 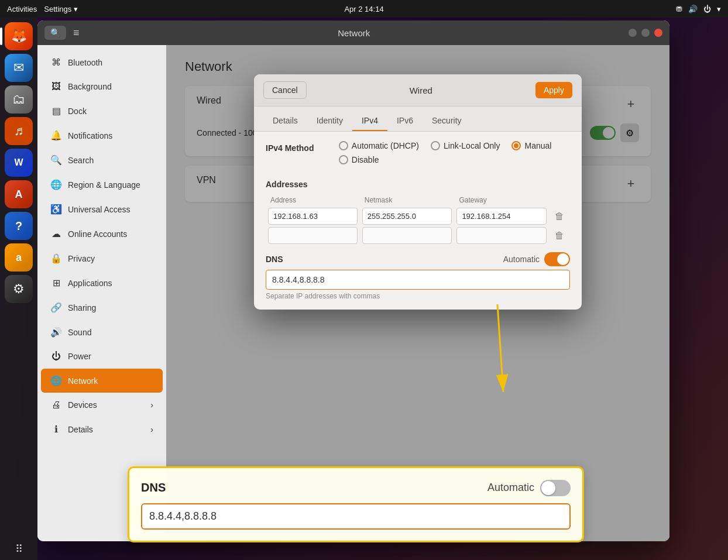 What do you see at coordinates (418, 259) in the screenshot?
I see `dns-row: DNS Automatic` at bounding box center [418, 259].